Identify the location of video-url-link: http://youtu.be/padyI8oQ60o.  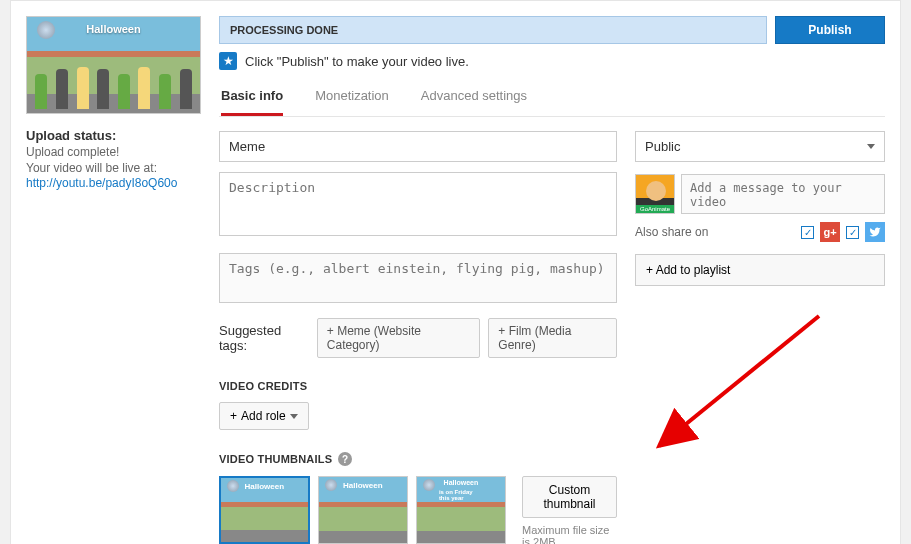
(102, 183).